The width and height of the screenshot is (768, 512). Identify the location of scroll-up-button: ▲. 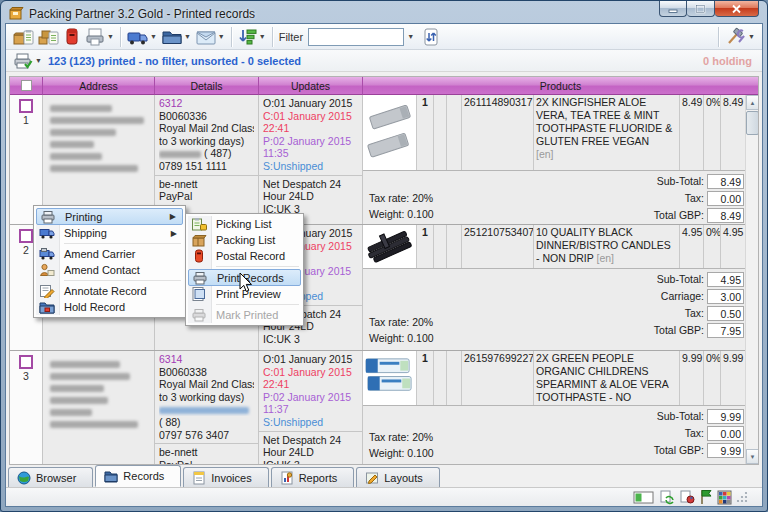
(752, 102).